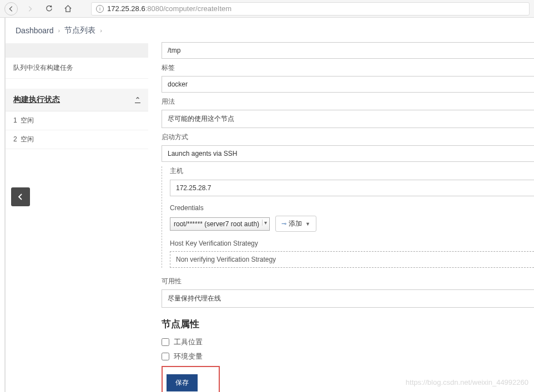 The height and width of the screenshot is (392, 534). I want to click on tool-locations-label: 工具位置, so click(188, 342).